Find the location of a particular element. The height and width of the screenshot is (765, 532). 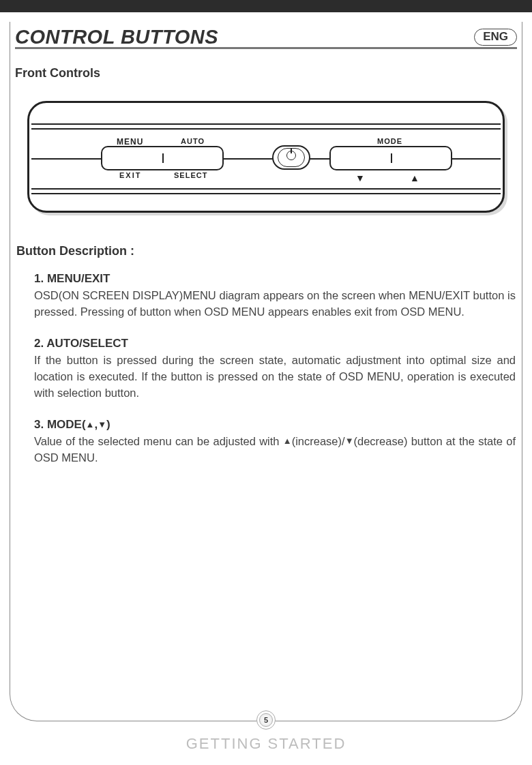

item-body: Value of the selected menu can be adjust… is located at coordinates (275, 450).